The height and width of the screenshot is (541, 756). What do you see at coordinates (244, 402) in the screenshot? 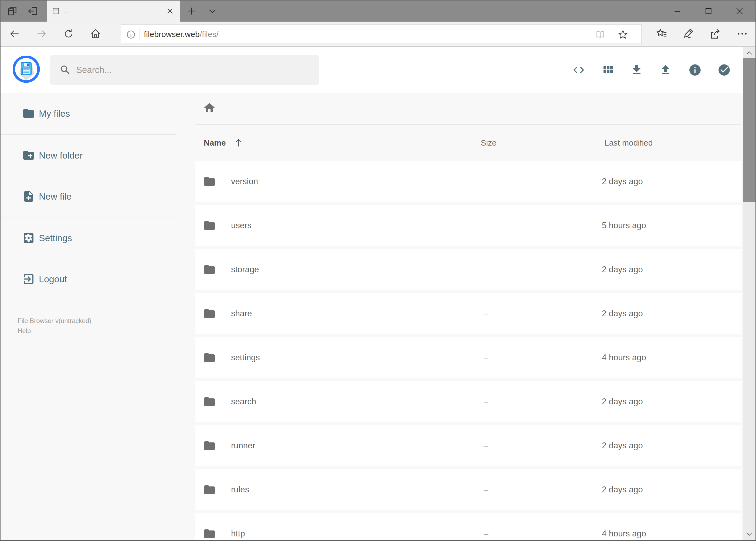
I see `file-name: search` at bounding box center [244, 402].